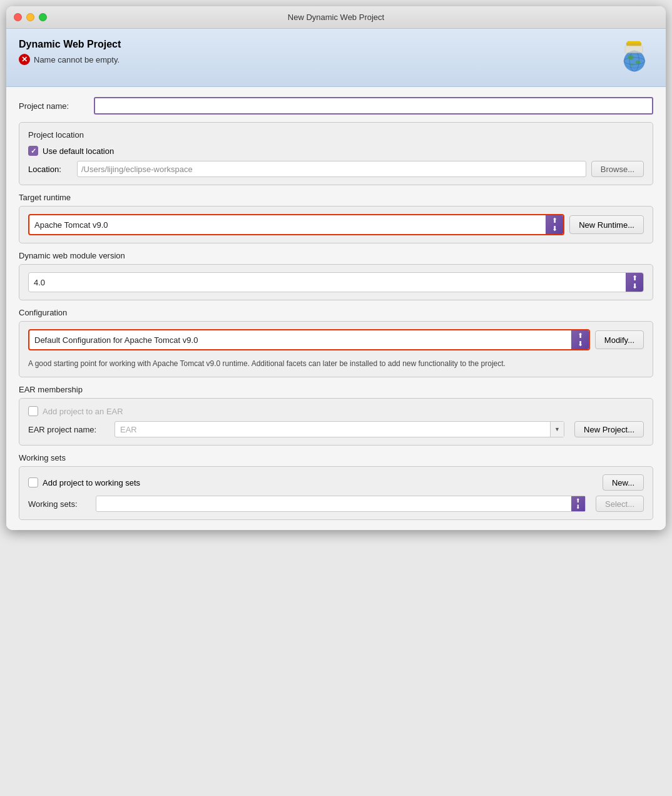  What do you see at coordinates (336, 255) in the screenshot?
I see `module-version-title: Dynamic web module version` at bounding box center [336, 255].